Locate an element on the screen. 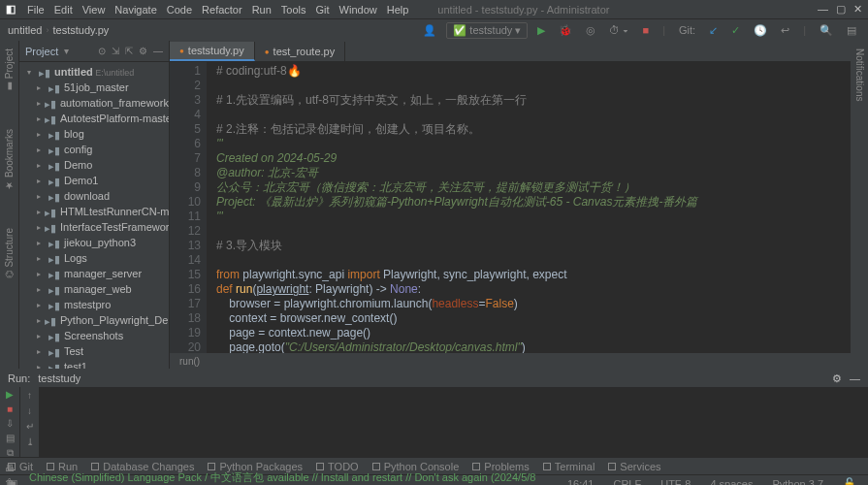 Image resolution: width=868 pixels, height=485 pixels. tree-item: ▸▸▮automation_framework_demo is located at coordinates (94, 103).